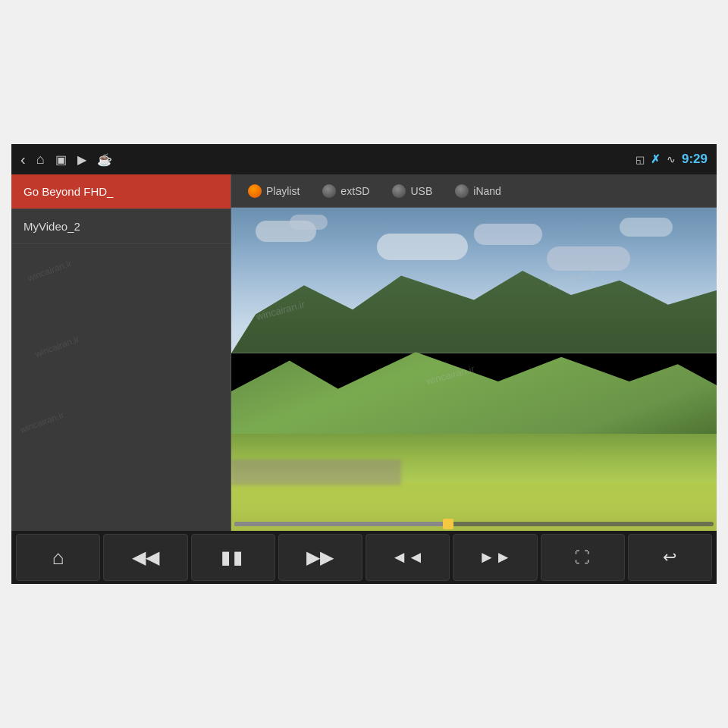  What do you see at coordinates (320, 557) in the screenshot?
I see `next-button: ▶▶` at bounding box center [320, 557].